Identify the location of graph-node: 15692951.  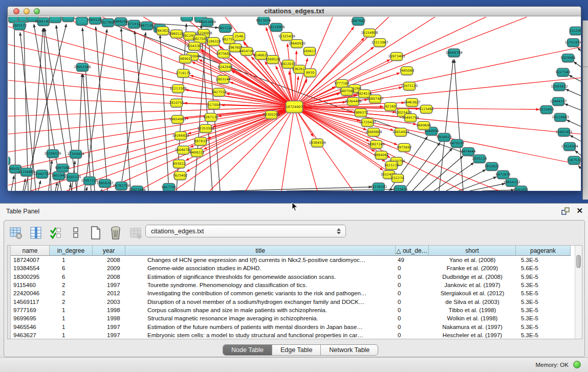
(564, 132).